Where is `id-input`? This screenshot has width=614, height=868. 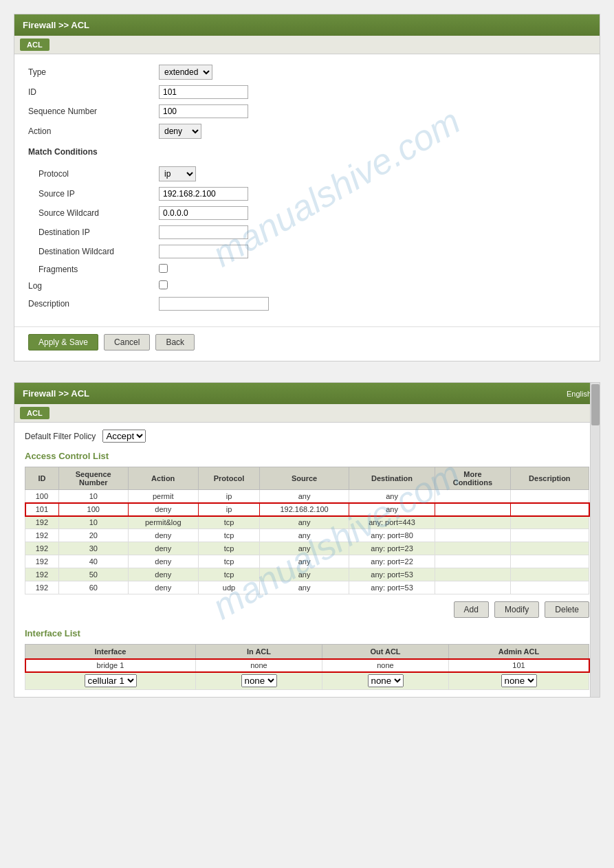
id-input is located at coordinates (204, 92).